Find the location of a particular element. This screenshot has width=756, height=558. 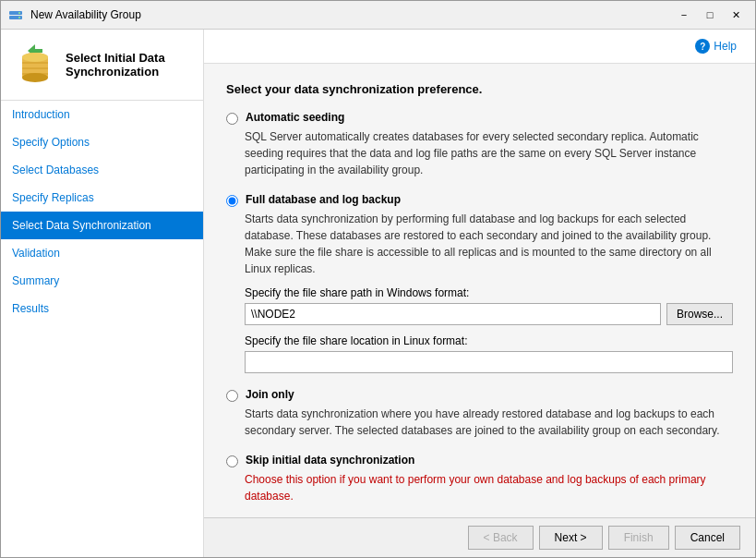

linux-path-group: Specify the file share location in Linux… is located at coordinates (489, 354).